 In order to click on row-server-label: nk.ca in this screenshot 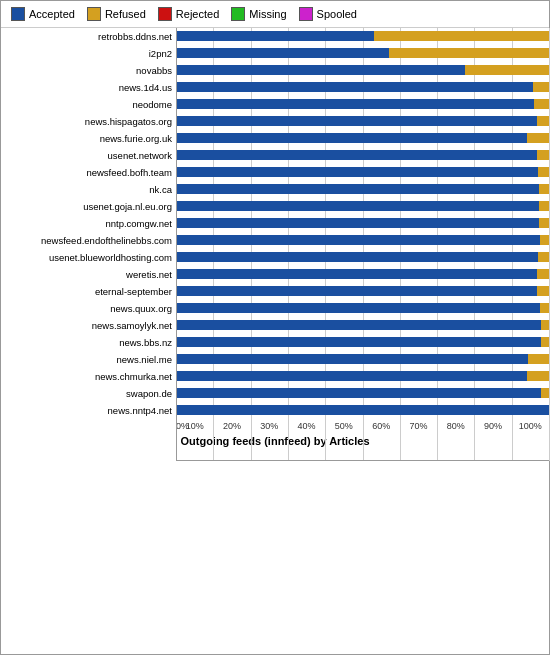, I will do `click(88, 190)`.